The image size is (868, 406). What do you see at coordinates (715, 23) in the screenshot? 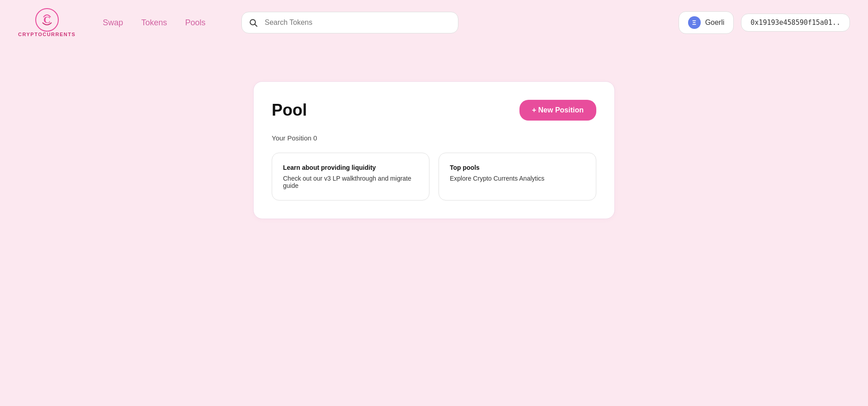
I see `network-name: Goerli` at bounding box center [715, 23].